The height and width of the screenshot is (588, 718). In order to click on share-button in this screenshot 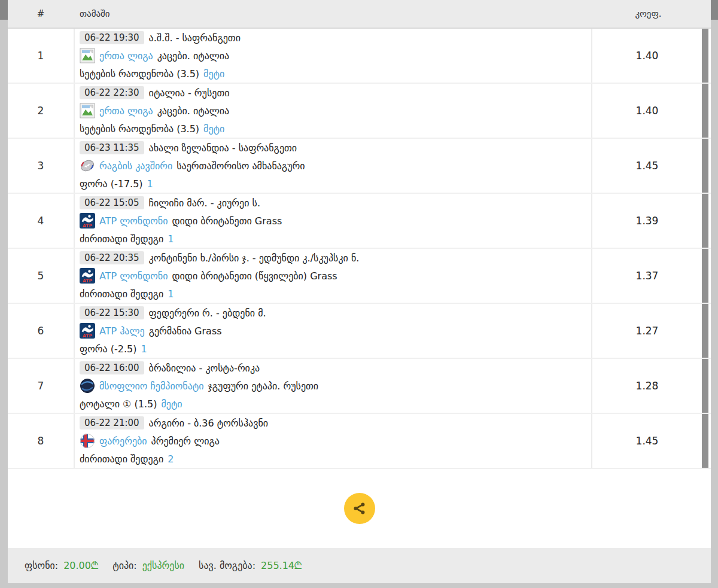, I will do `click(360, 508)`.